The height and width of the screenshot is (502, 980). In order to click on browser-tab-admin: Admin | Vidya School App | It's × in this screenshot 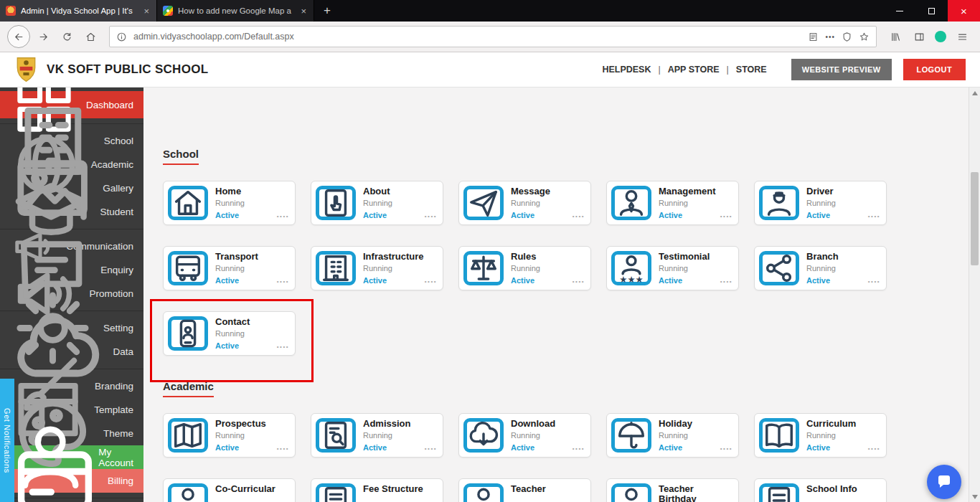, I will do `click(79, 11)`.